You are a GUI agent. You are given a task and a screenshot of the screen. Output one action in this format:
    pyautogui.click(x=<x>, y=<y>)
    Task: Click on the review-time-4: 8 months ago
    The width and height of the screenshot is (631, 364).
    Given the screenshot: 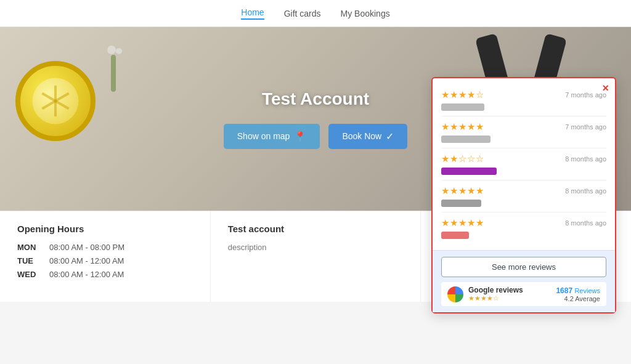 What is the action you would take?
    pyautogui.click(x=585, y=191)
    